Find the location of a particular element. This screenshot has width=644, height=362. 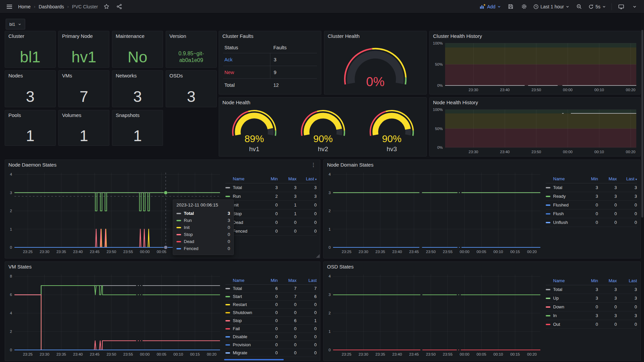

osd-states-chart: 0123423:2523:3023:3523:4023:4523:5023:55… is located at coordinates (433, 316).